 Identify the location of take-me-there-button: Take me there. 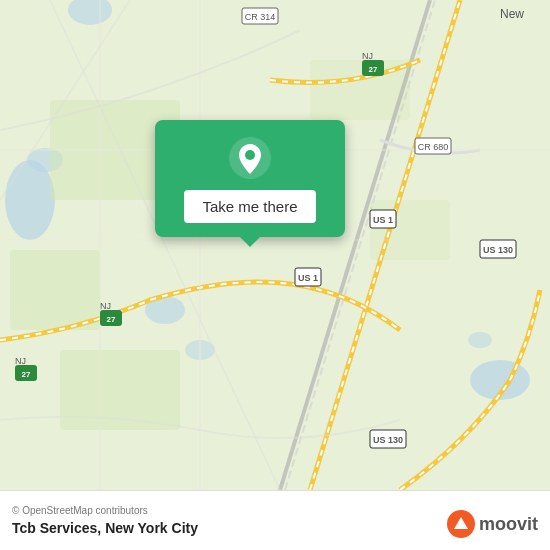
(250, 206).